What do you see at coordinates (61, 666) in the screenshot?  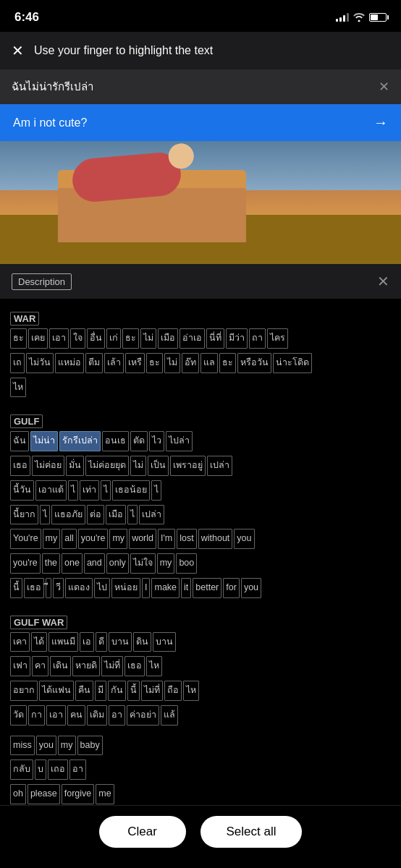 I see `word-token: เดิน` at bounding box center [61, 666].